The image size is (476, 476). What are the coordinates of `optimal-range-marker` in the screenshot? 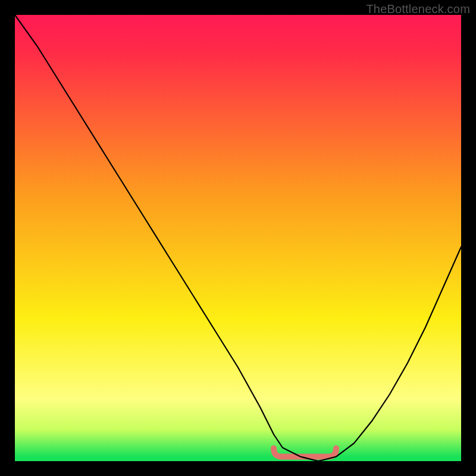 It's located at (305, 453).